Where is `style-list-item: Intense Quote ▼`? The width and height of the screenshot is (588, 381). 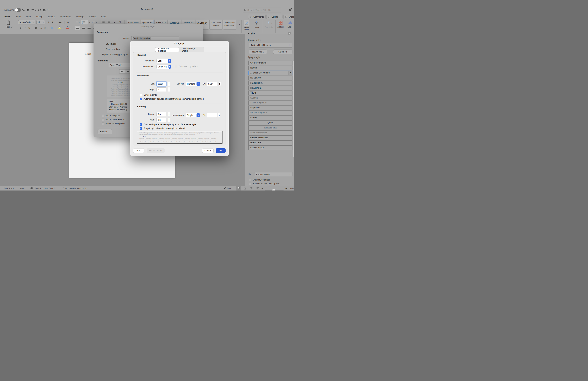 style-list-item: Intense Quote ▼ is located at coordinates (271, 128).